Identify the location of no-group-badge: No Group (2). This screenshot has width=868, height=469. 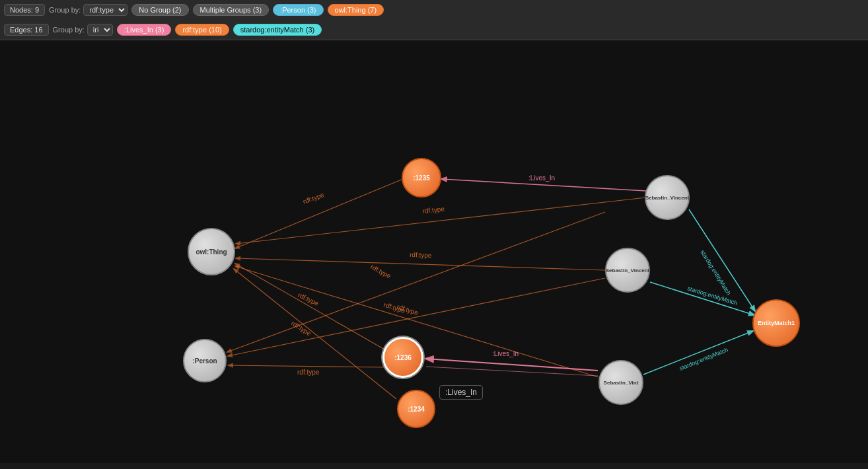
(160, 10).